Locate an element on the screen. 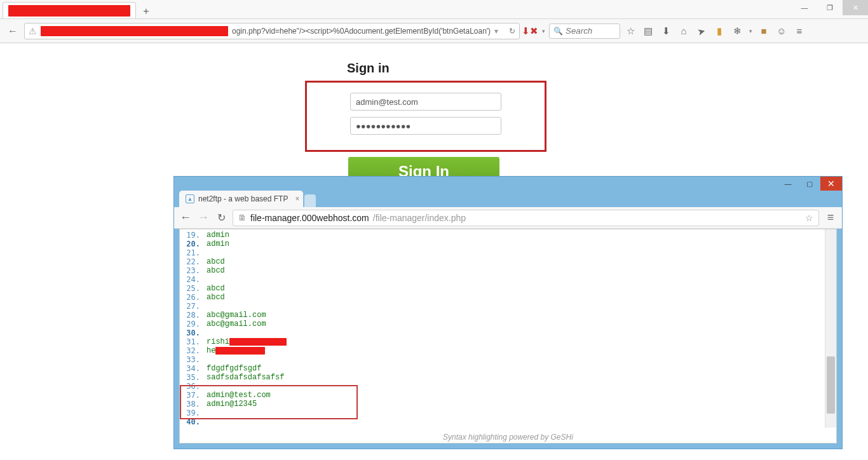 The image size is (868, 460). download-blocked-icon: ⬇✖ is located at coordinates (530, 31).